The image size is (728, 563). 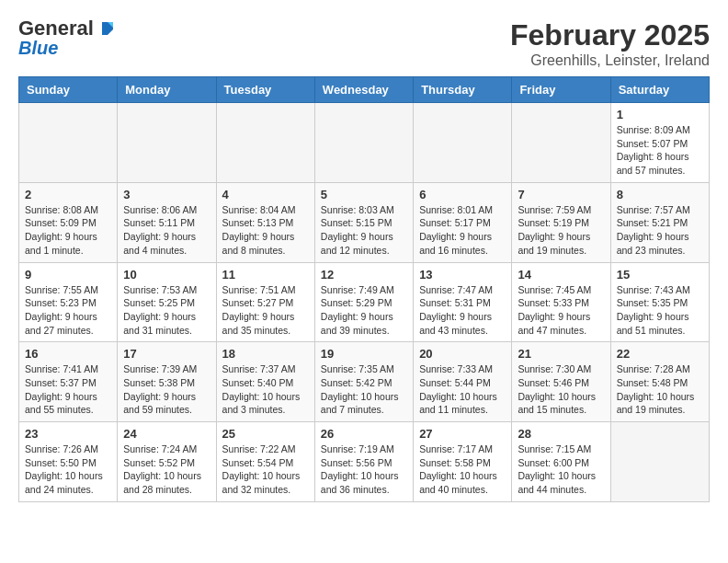 I want to click on calendar-cell: 7Sunrise: 7:59 AM Sunset: 5:19 PM Daylig…, so click(x=561, y=223).